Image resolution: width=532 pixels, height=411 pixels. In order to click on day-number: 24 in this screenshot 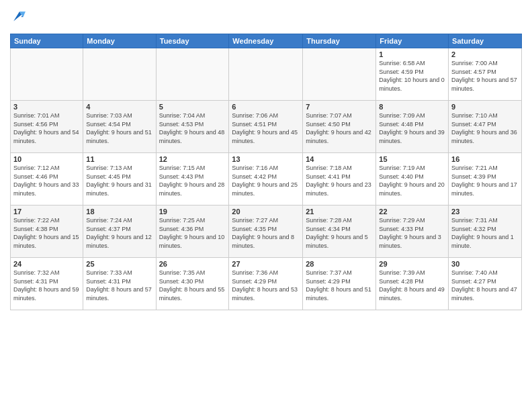, I will do `click(47, 264)`.